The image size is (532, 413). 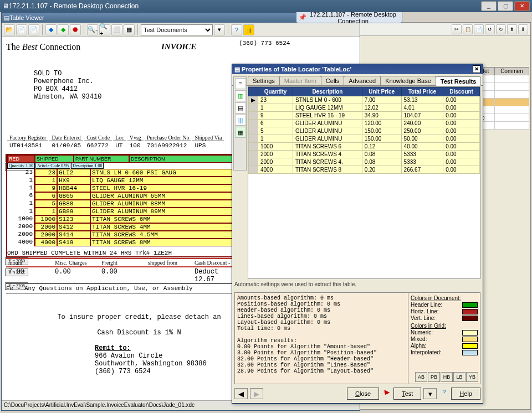 What do you see at coordinates (505, 6) in the screenshot?
I see `maximize-button: ▢` at bounding box center [505, 6].